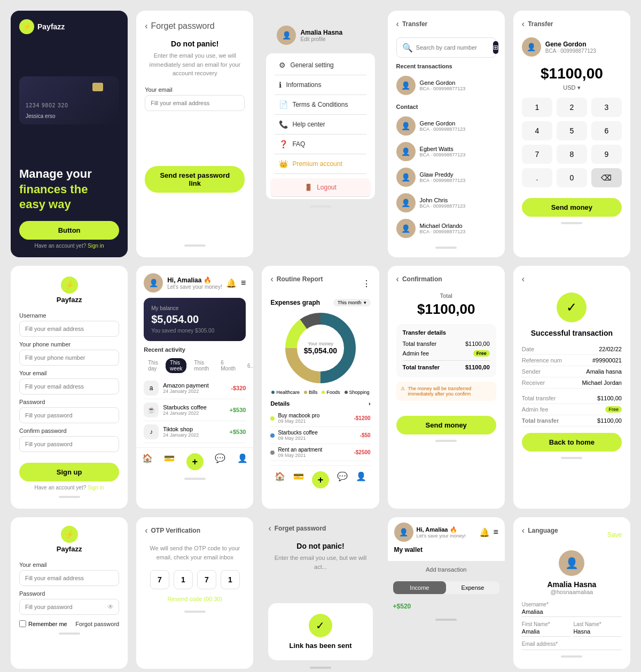 This screenshot has width=641, height=672. What do you see at coordinates (228, 366) in the screenshot?
I see `tab-6-month: 6 Month` at bounding box center [228, 366].